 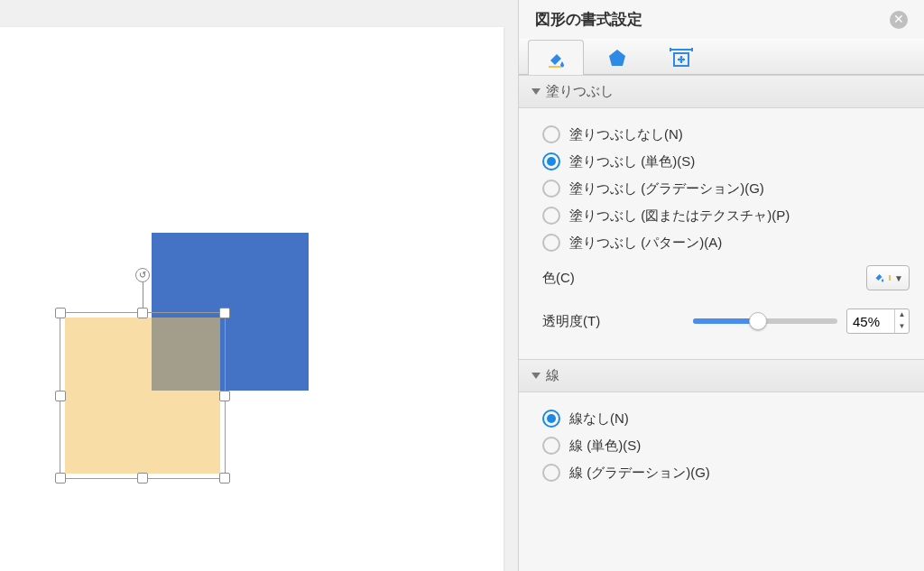 I want to click on pentagon-icon, so click(x=617, y=58).